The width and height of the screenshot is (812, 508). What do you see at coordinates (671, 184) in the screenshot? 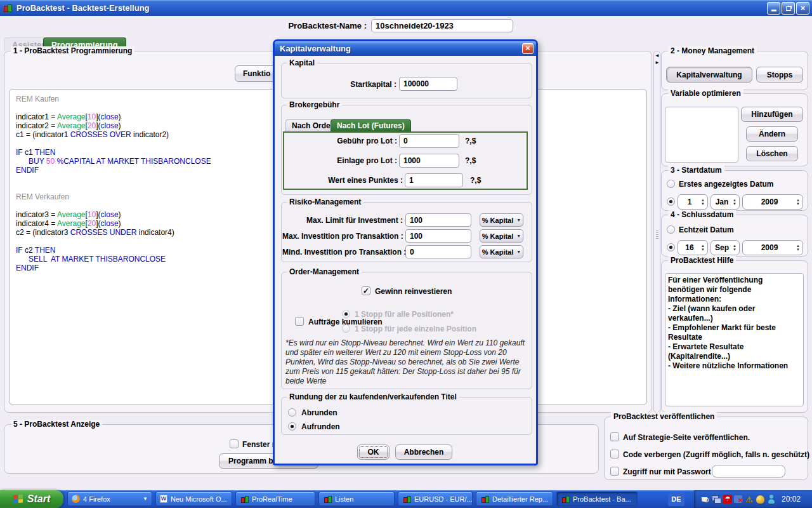
I see `startdate-first-shown-radio` at bounding box center [671, 184].